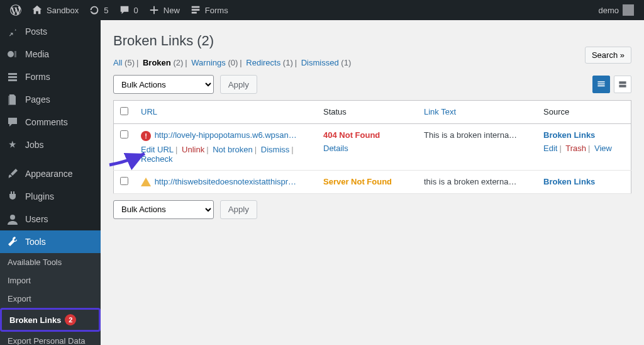 The width and height of the screenshot is (644, 345). What do you see at coordinates (37, 10) in the screenshot?
I see `home-icon` at bounding box center [37, 10].